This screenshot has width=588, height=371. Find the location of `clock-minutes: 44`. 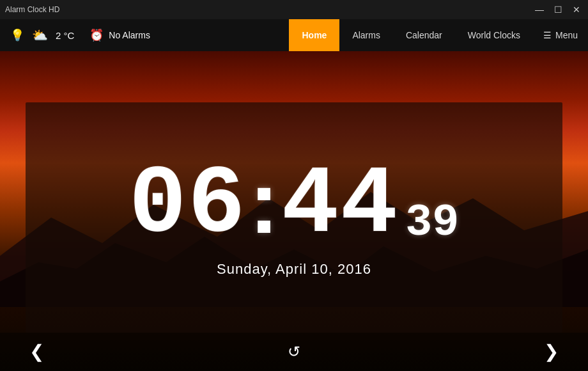

clock-minutes: 44 is located at coordinates (340, 205).